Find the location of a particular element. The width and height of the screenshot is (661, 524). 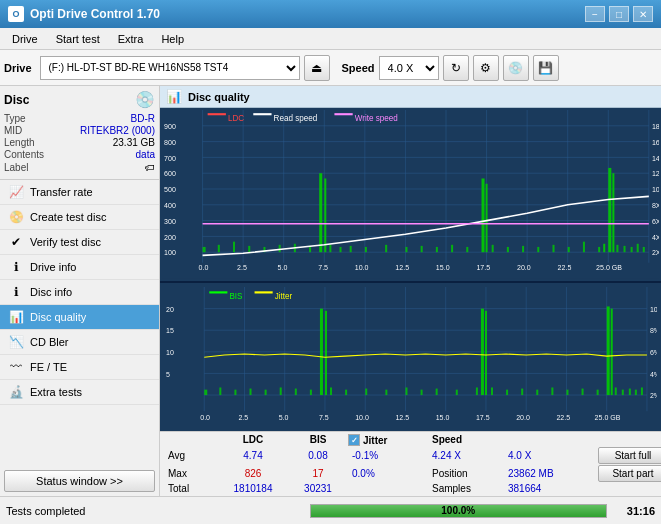

app-icon: O is located at coordinates (16, 14).